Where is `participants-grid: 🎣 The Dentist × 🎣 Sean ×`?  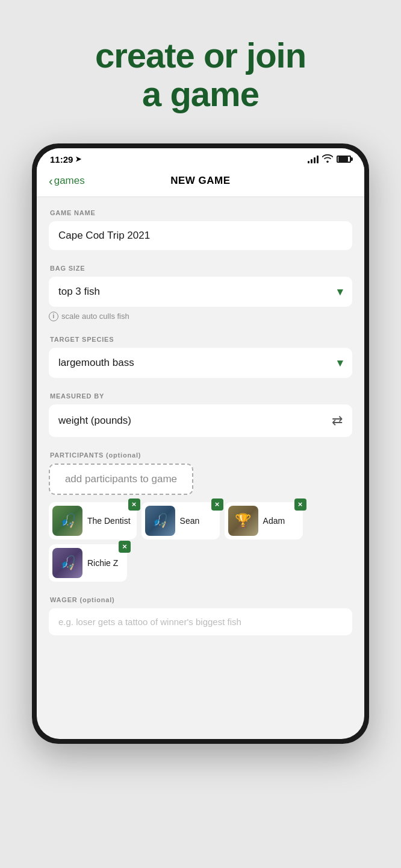
participants-grid: 🎣 The Dentist × 🎣 Sean × is located at coordinates (200, 542).